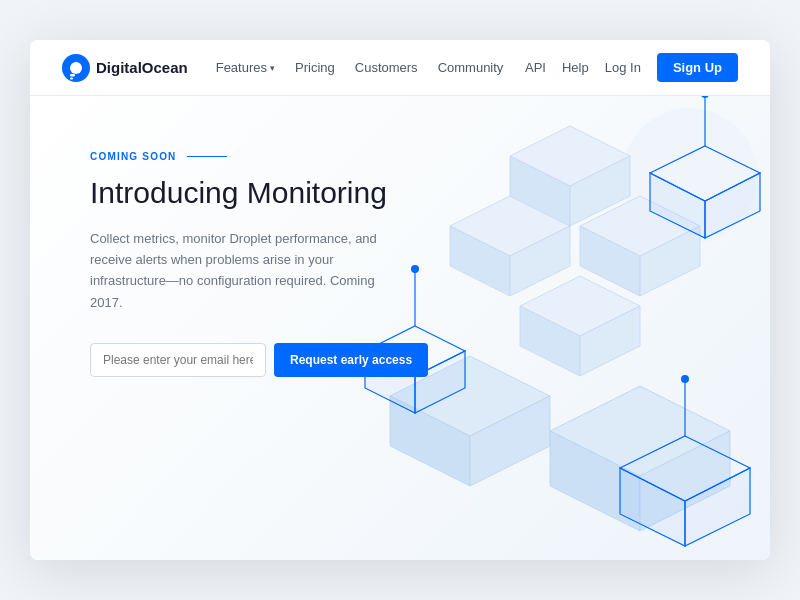  What do you see at coordinates (400, 68) in the screenshot?
I see `navbar: DigitalOcean Features ▾ Pricing Customer…` at bounding box center [400, 68].